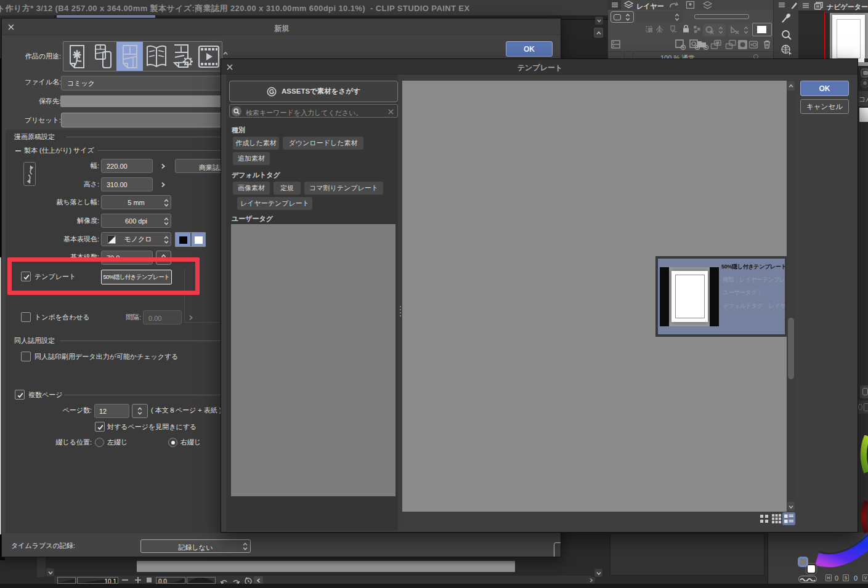  Describe the element at coordinates (848, 7) in the screenshot. I see `navigator-title: ナビゲーター` at that location.